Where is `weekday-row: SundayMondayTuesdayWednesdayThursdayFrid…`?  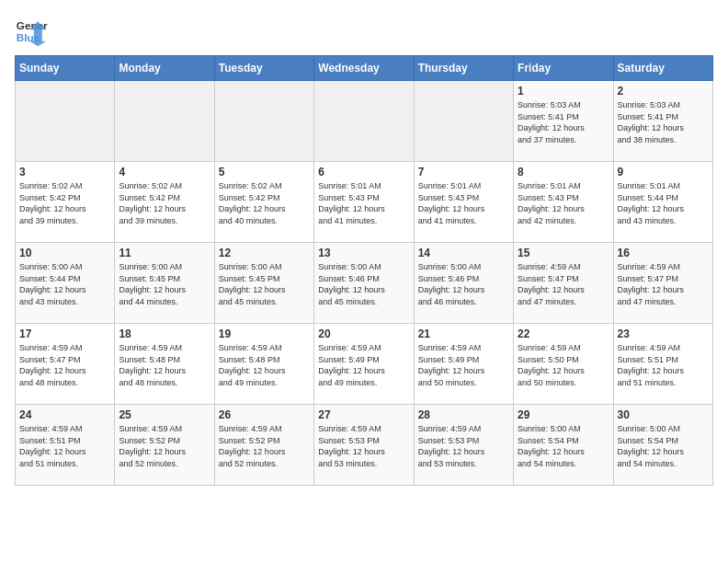
weekday-row: SundayMondayTuesdayWednesdayThursdayFrid… is located at coordinates (364, 68).